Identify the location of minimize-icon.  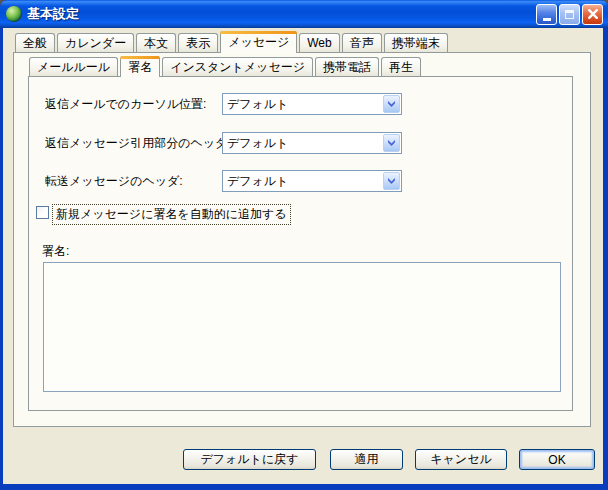
(547, 20).